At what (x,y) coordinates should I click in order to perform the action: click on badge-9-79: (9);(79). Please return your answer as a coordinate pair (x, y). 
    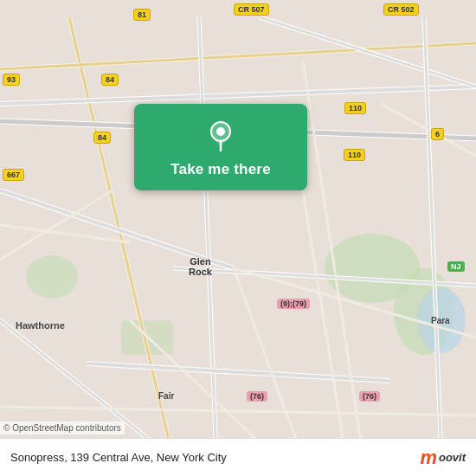
    Looking at the image, I should click on (293, 304).